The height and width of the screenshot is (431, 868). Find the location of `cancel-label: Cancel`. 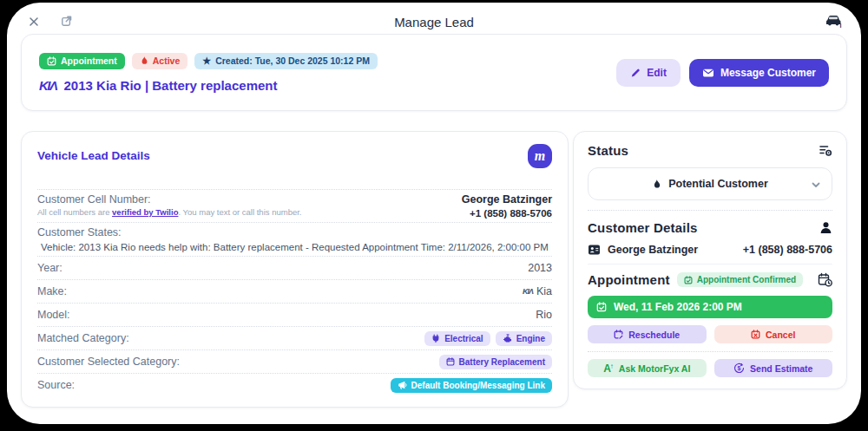

cancel-label: Cancel is located at coordinates (780, 335).